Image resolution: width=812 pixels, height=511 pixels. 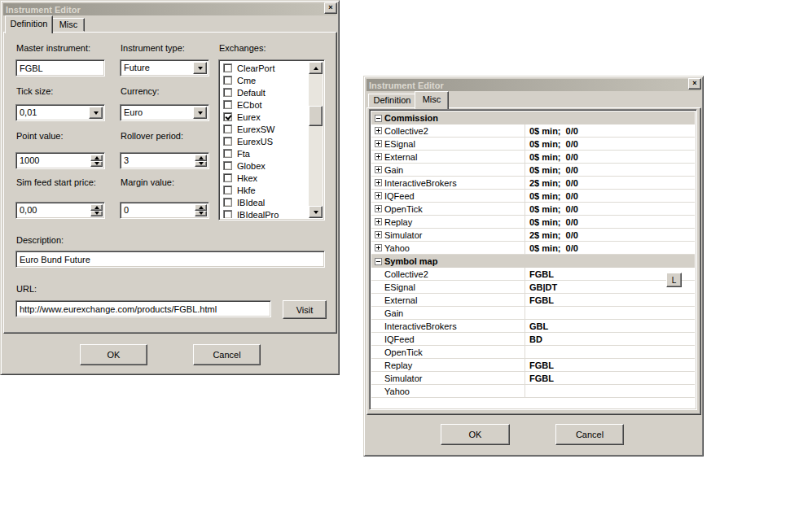 What do you see at coordinates (432, 100) in the screenshot?
I see `tab-misc: Misc` at bounding box center [432, 100].